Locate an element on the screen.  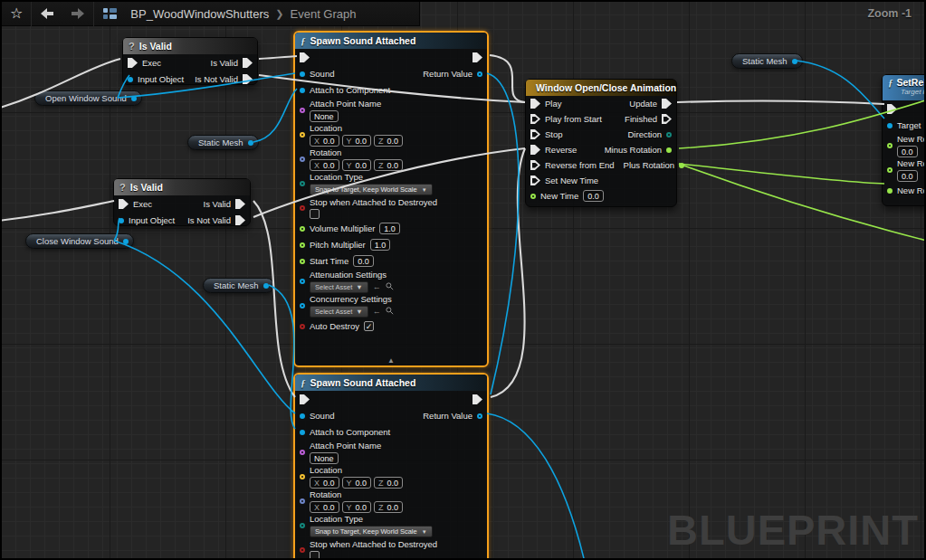
node-spawn-sound-attached-2: ƒ Spawn Sound Attached SoundReturn Value… is located at coordinates (391, 465).